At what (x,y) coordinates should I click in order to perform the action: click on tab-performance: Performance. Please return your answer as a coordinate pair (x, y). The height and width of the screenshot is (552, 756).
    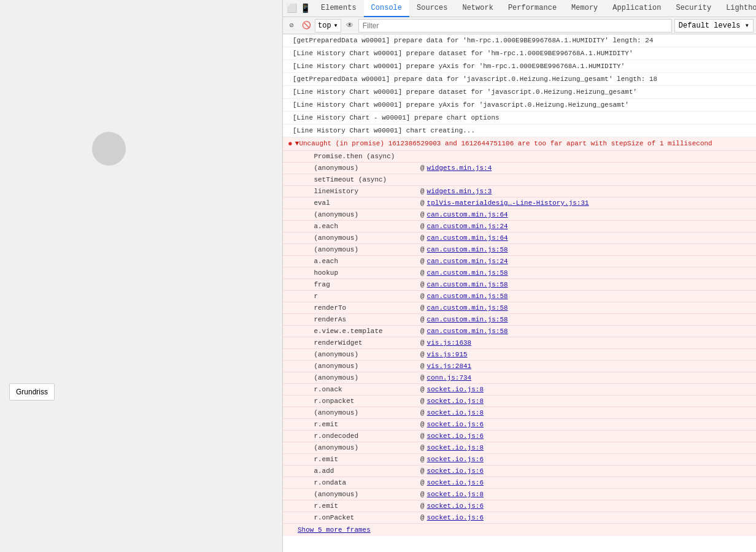
    Looking at the image, I should click on (533, 9).